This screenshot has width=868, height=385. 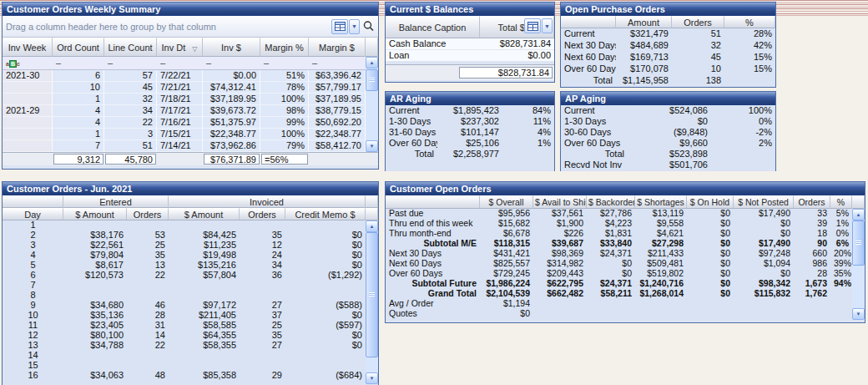 I want to click on table-row: 7517/14/21$73,962.8679%$58,412.70, so click(x=184, y=146).